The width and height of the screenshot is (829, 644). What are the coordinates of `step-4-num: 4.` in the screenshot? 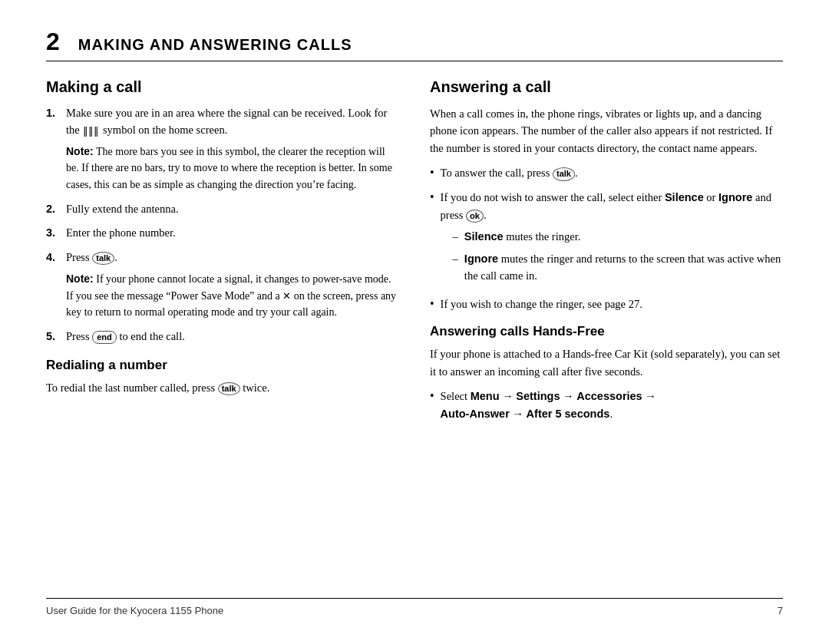 It's located at (54, 258).